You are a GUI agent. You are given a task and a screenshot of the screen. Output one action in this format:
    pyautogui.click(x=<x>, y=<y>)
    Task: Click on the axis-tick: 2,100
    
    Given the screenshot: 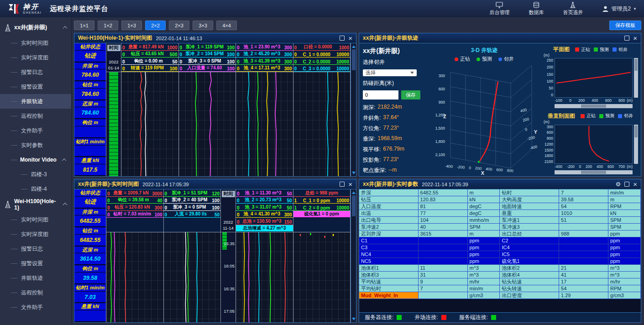 What is the action you would take?
    pyautogui.click(x=440, y=155)
    